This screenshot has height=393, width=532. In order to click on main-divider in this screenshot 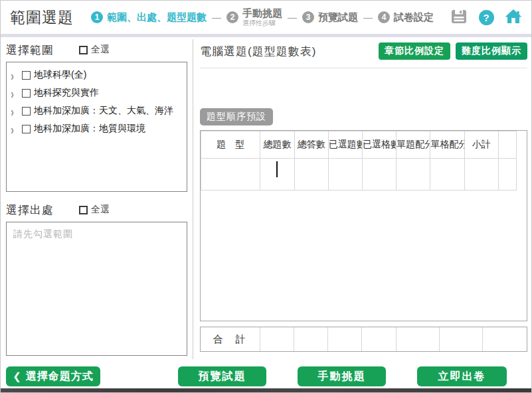, I will do `click(364, 68)`.